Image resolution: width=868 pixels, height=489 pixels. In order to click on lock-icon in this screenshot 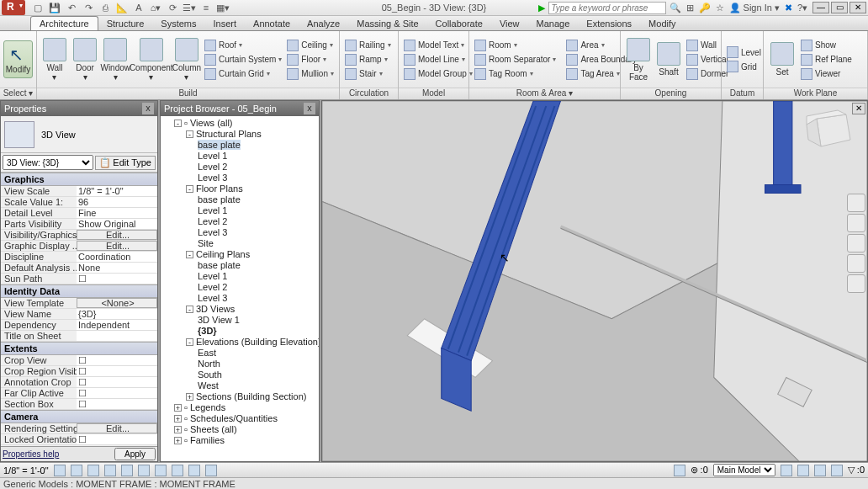, I will do `click(177, 470)`.